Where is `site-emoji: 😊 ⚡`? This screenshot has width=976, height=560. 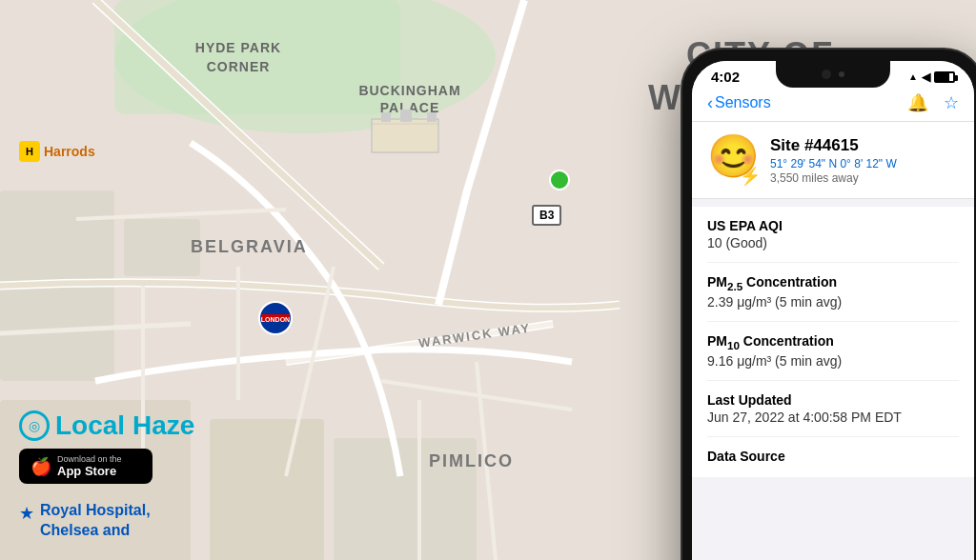 site-emoji: 😊 ⚡ is located at coordinates (732, 160).